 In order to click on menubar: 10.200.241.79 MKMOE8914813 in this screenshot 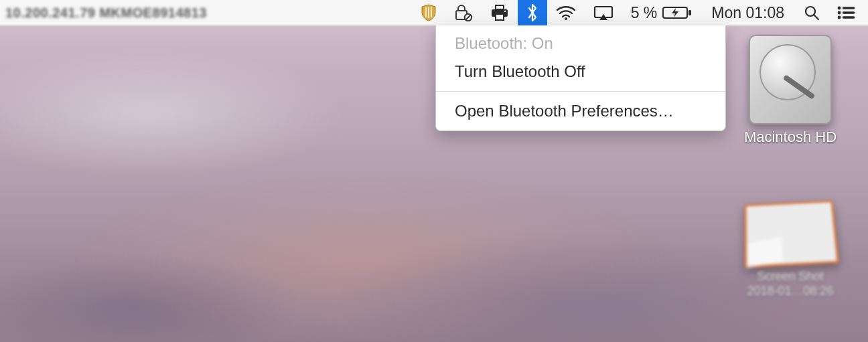, I will do `click(434, 13)`.